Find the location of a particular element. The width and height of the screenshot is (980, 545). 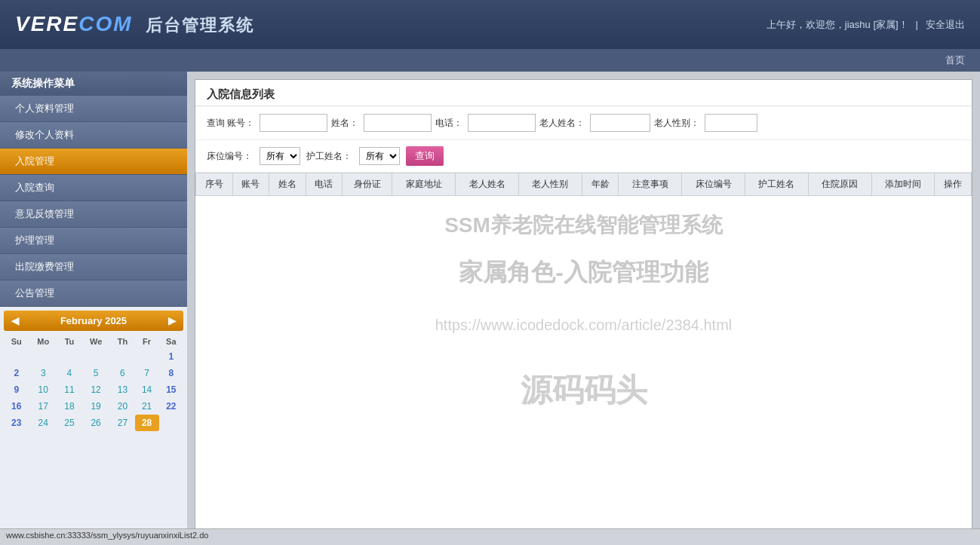

sidebar-item-edit-personal: 修改个人资料 is located at coordinates (94, 136).